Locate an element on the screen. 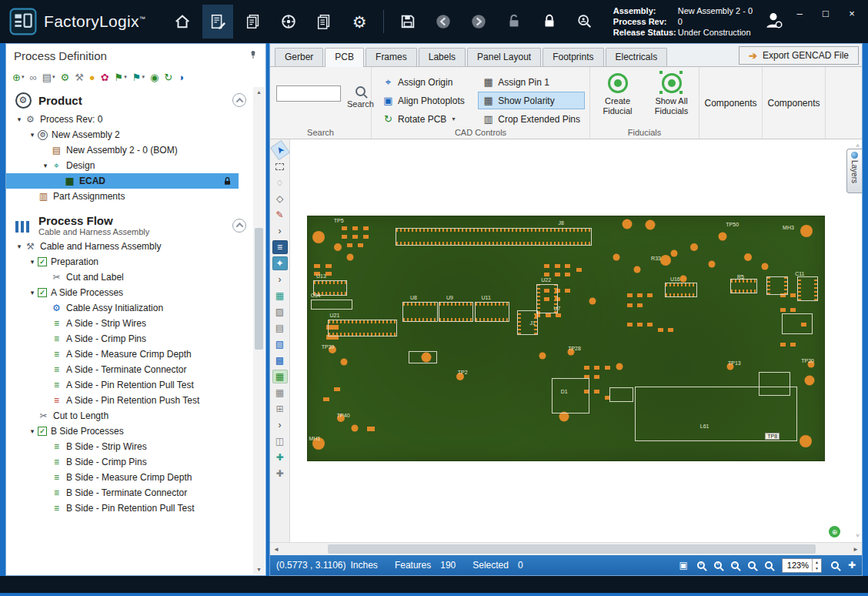  reports-icon is located at coordinates (324, 22).